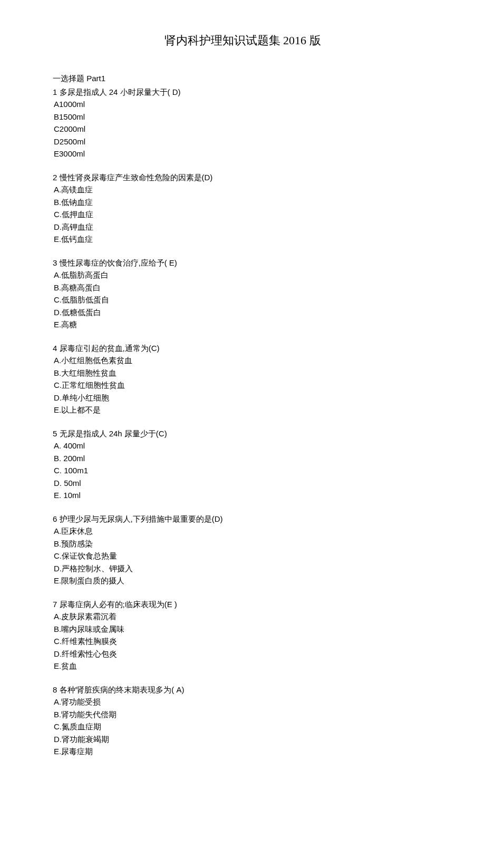 The width and height of the screenshot is (485, 868). I want to click on question-text: 6 护理少尿与无尿病人,下列措施中最重要的是(D), so click(242, 520).